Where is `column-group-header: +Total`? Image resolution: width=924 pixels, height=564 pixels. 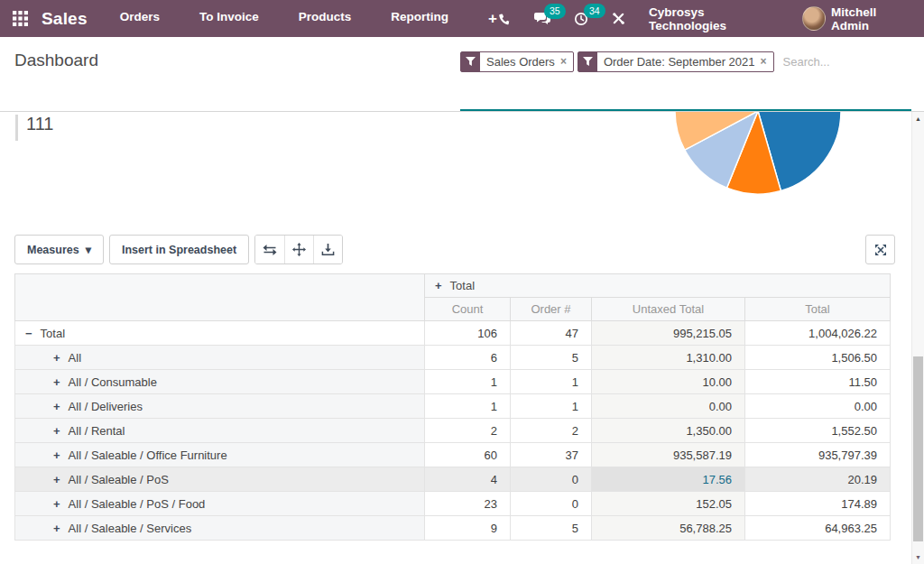 column-group-header: +Total is located at coordinates (658, 286).